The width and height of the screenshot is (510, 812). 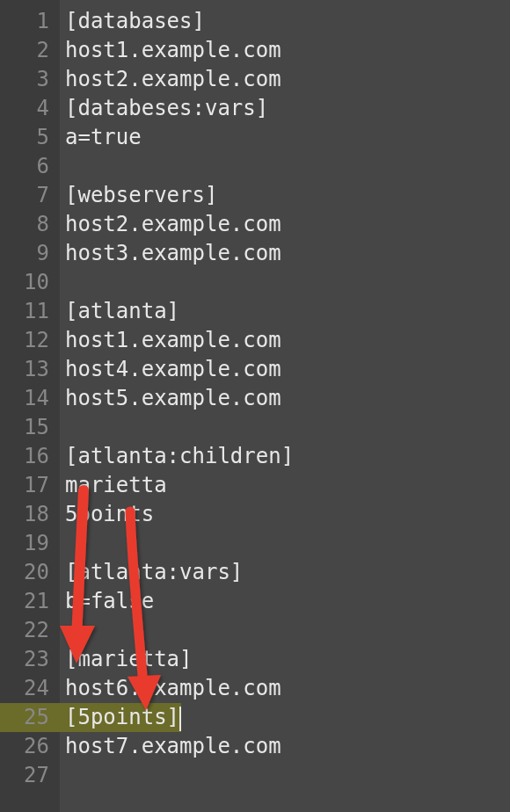 What do you see at coordinates (30, 427) in the screenshot?
I see `line-number: 15` at bounding box center [30, 427].